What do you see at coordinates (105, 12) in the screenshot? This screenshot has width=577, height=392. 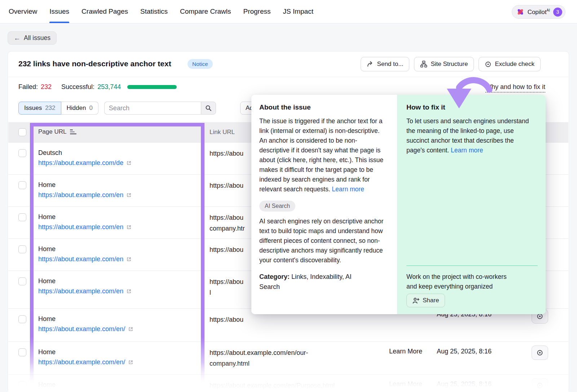 I see `tab-crawled-pages: Crawled Pages` at bounding box center [105, 12].